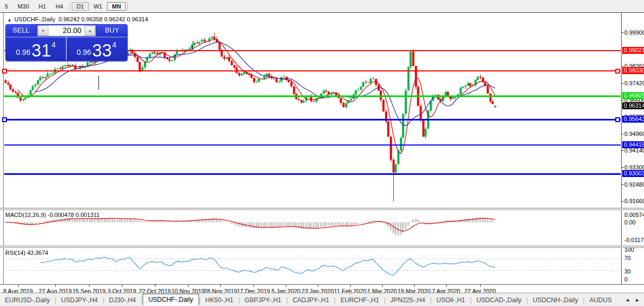 This screenshot has height=306, width=644. I want to click on bid-price-box: 0.96 31 4, so click(36, 49).